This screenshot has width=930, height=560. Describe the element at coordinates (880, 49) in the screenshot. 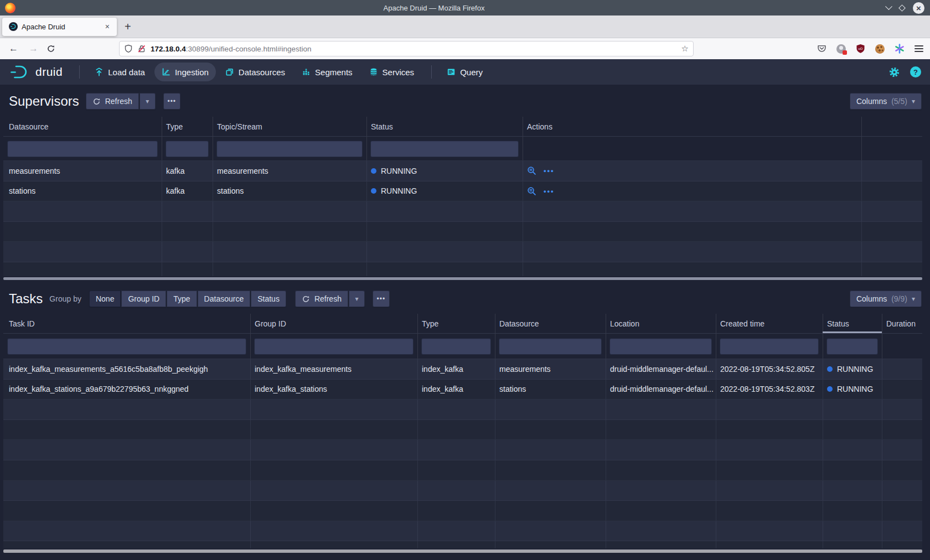

I see `cookie-icon` at that location.